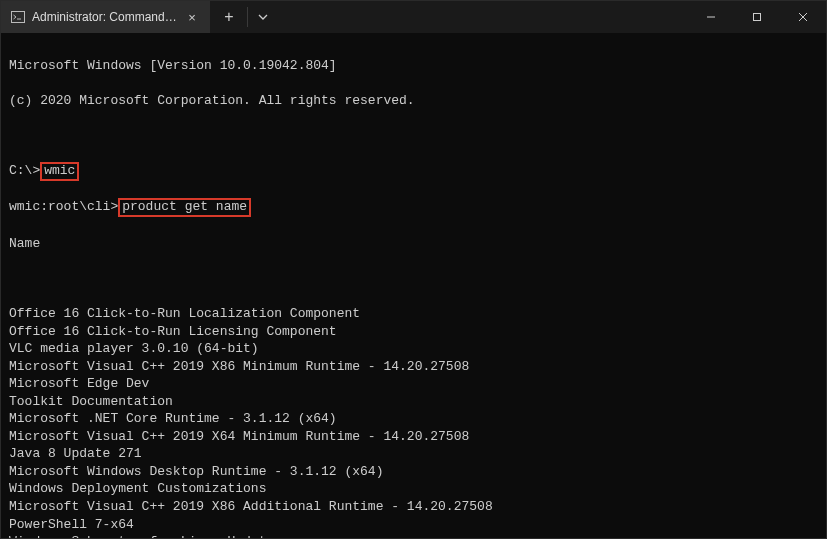 This screenshot has height=539, width=827. I want to click on command-highlight: product get name, so click(184, 208).